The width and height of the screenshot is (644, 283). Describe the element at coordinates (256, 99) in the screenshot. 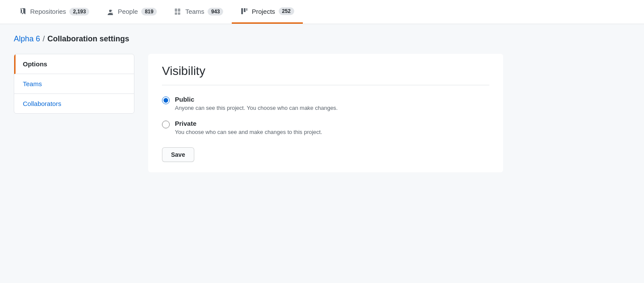

I see `radio-public-title: Public` at that location.